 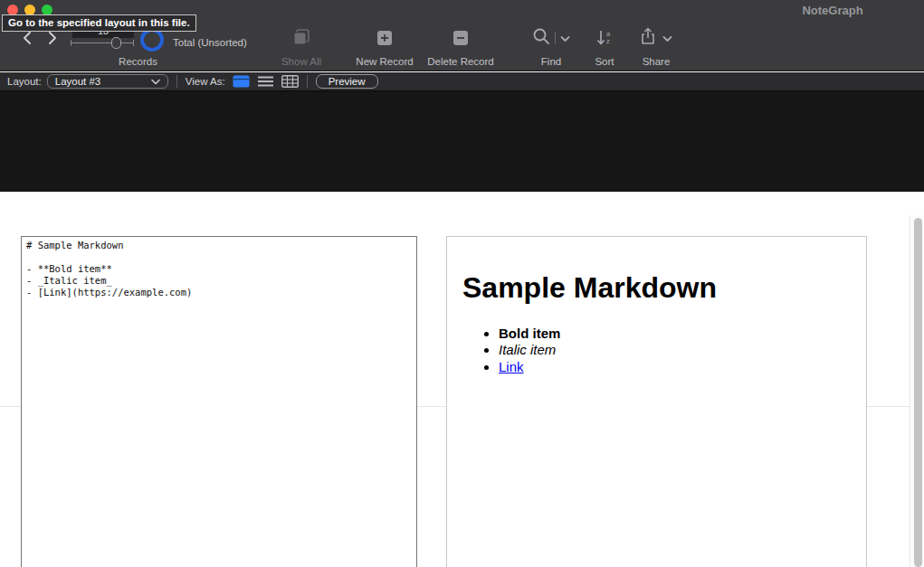 I want to click on source-line: - **Bold item**, so click(x=219, y=269).